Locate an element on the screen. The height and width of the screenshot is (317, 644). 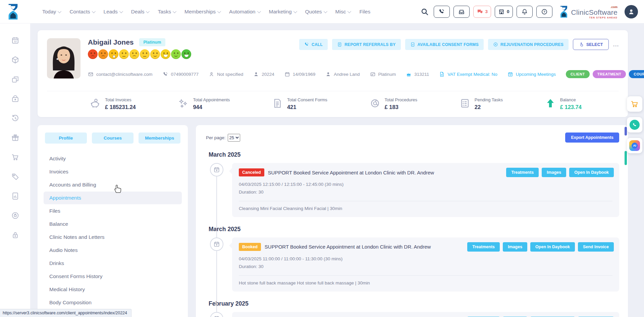
contact-chip: 07490009777 is located at coordinates (181, 74).